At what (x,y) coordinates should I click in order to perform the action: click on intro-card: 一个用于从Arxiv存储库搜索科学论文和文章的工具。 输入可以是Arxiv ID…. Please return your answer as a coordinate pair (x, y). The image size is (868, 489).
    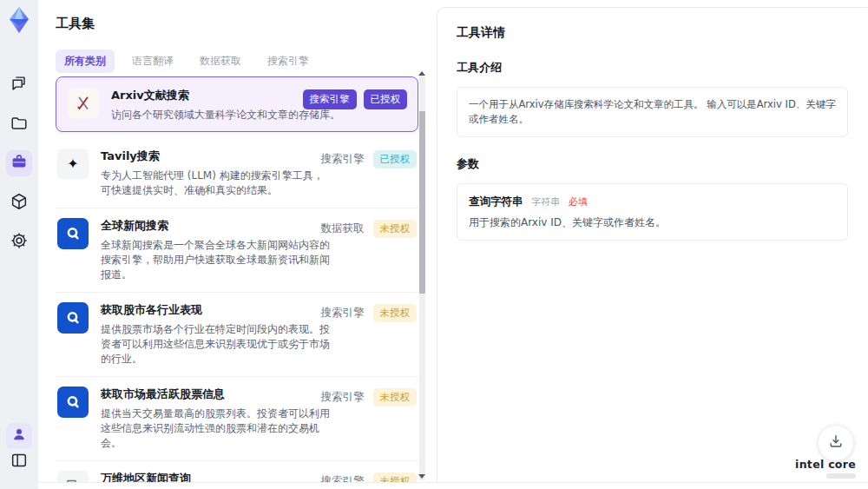
    Looking at the image, I should click on (653, 112).